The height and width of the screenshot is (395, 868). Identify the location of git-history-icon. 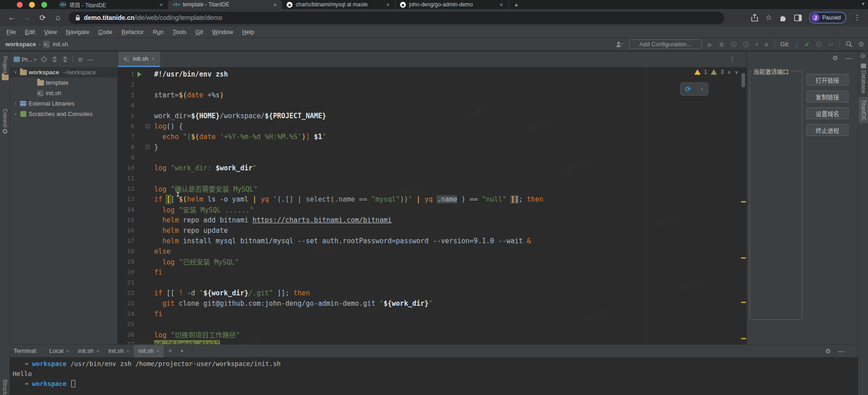
(819, 44).